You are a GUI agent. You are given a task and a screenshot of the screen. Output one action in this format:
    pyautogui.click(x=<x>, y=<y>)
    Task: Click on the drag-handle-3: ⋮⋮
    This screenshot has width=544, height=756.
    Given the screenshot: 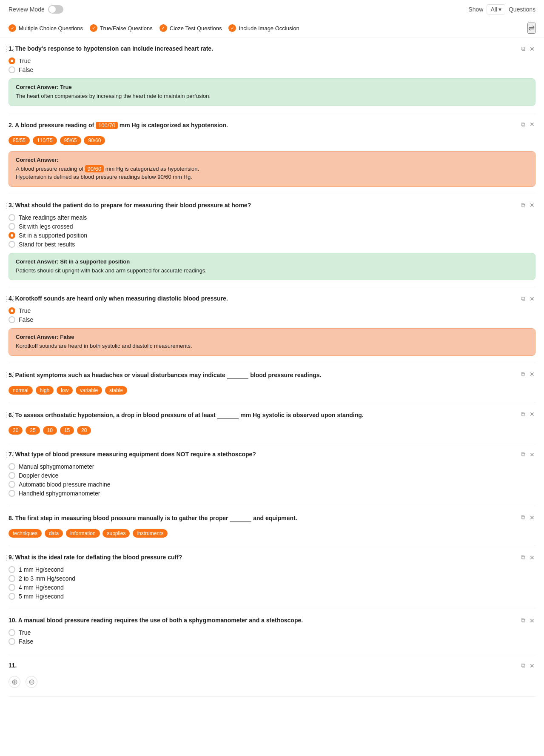 What is the action you would take?
    pyautogui.click(x=10, y=206)
    